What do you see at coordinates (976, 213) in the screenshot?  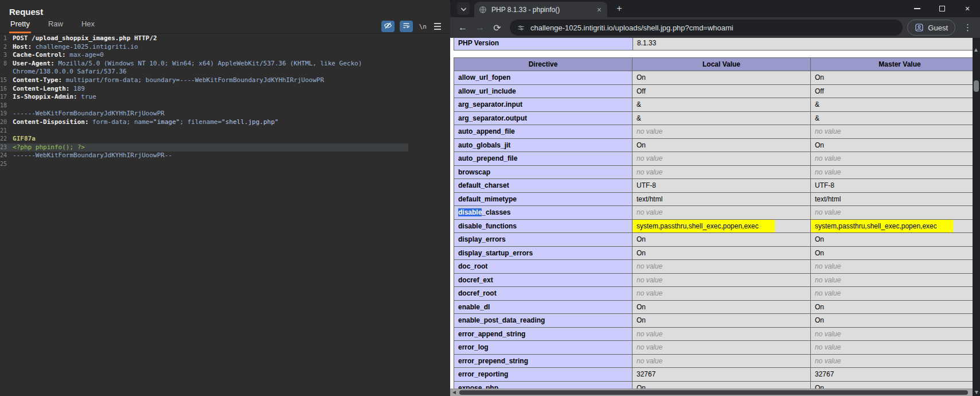 I see `vertical-scrollbar` at bounding box center [976, 213].